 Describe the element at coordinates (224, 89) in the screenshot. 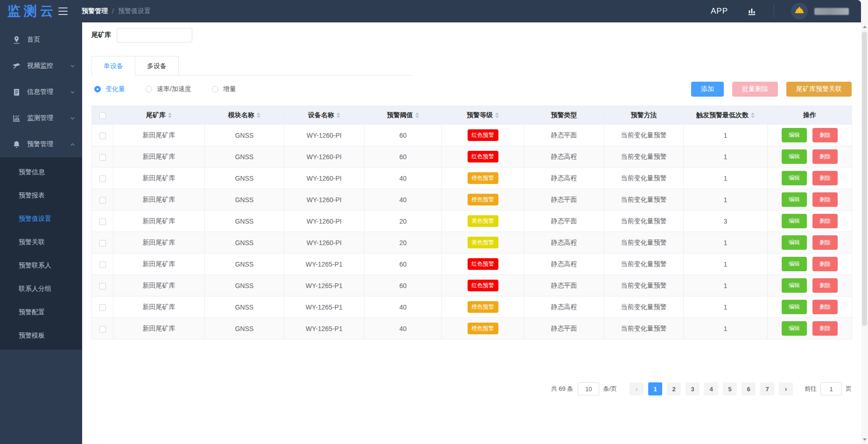

I see `radio-增量: 增量` at that location.